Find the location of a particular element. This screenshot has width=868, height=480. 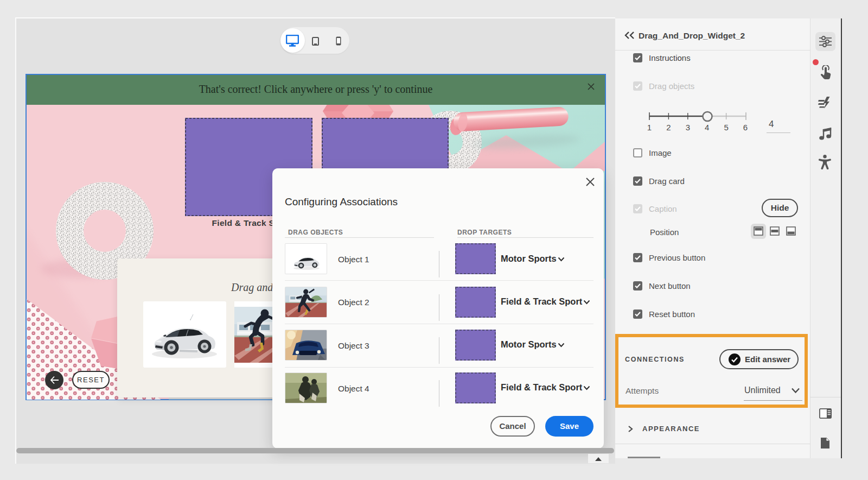

svg-text: 5 is located at coordinates (726, 127).